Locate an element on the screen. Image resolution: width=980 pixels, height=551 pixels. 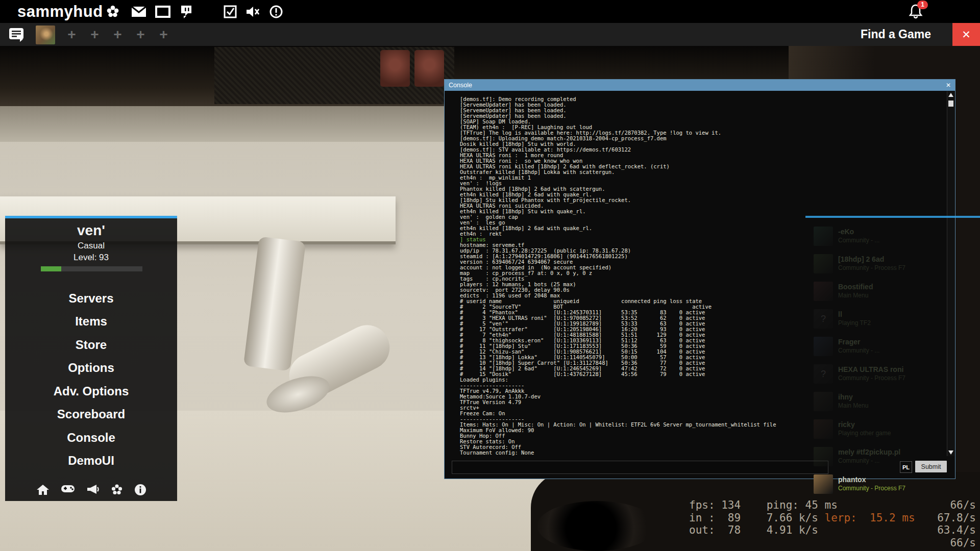
sidebar-item-demoui: DemoUI is located at coordinates (91, 461).